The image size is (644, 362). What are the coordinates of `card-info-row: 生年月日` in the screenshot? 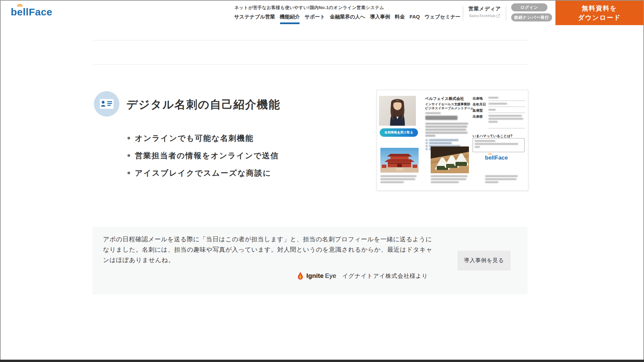 It's located at (499, 105).